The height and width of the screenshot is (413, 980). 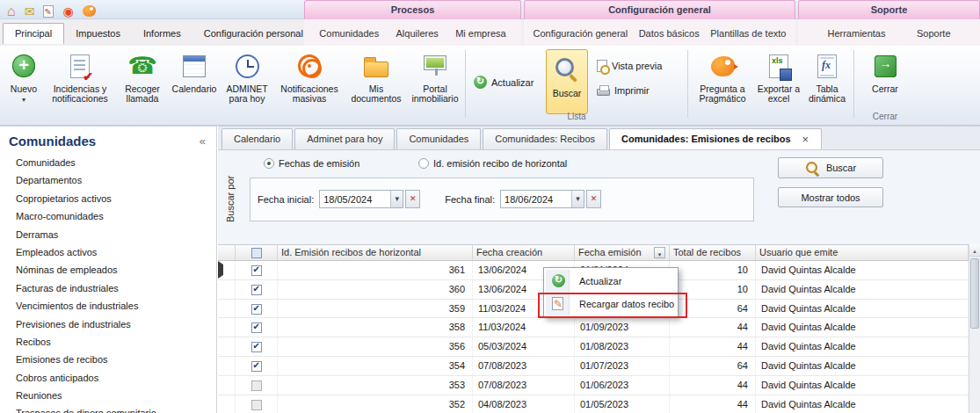 I want to click on tab-datos-basicos: Datos básicos, so click(x=670, y=33).